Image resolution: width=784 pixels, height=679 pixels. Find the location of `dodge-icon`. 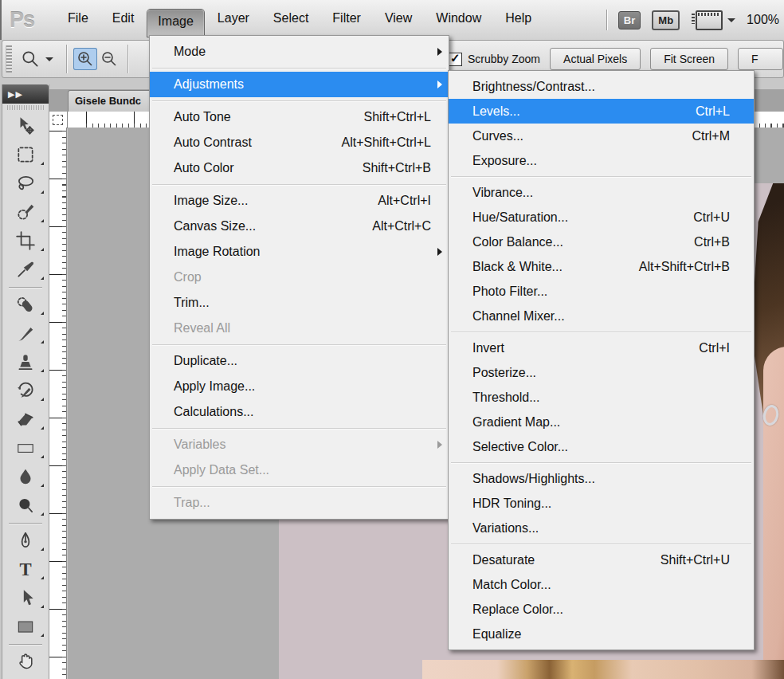

dodge-icon is located at coordinates (25, 505).